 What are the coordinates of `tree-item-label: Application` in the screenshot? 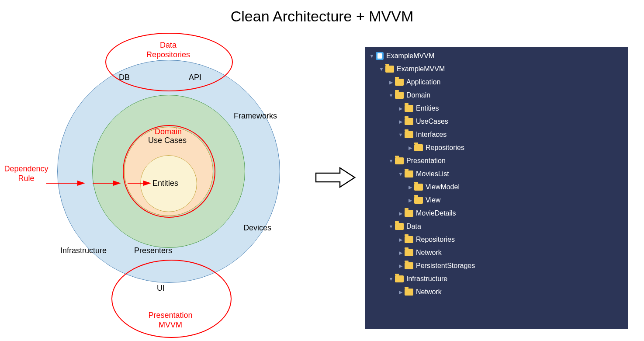 It's located at (423, 82).